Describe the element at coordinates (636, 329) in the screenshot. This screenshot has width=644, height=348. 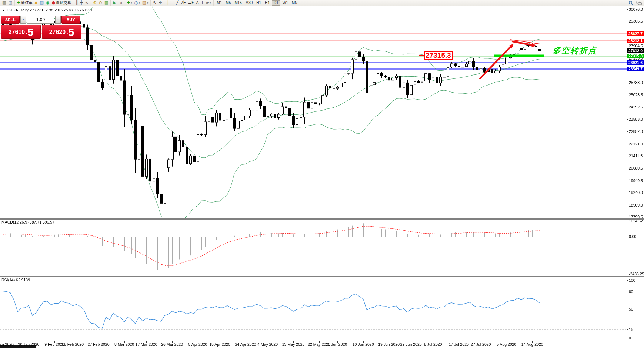
I see `rsi-axis-label: 15` at that location.